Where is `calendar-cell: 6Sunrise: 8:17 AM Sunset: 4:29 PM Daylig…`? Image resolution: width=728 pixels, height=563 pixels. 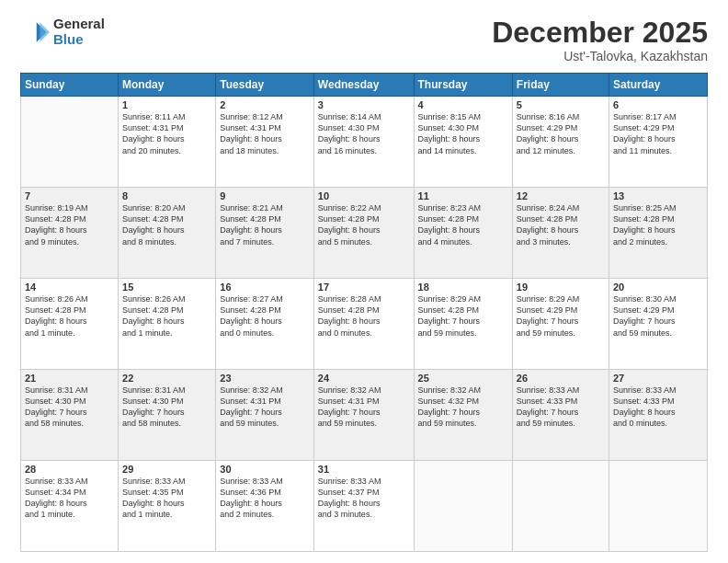 calendar-cell: 6Sunrise: 8:17 AM Sunset: 4:29 PM Daylig… is located at coordinates (658, 142).